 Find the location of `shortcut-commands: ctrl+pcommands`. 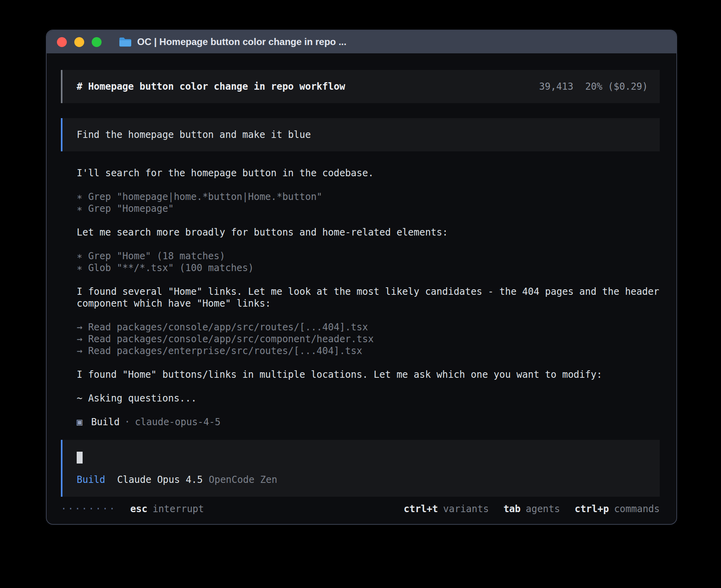

shortcut-commands: ctrl+pcommands is located at coordinates (617, 509).